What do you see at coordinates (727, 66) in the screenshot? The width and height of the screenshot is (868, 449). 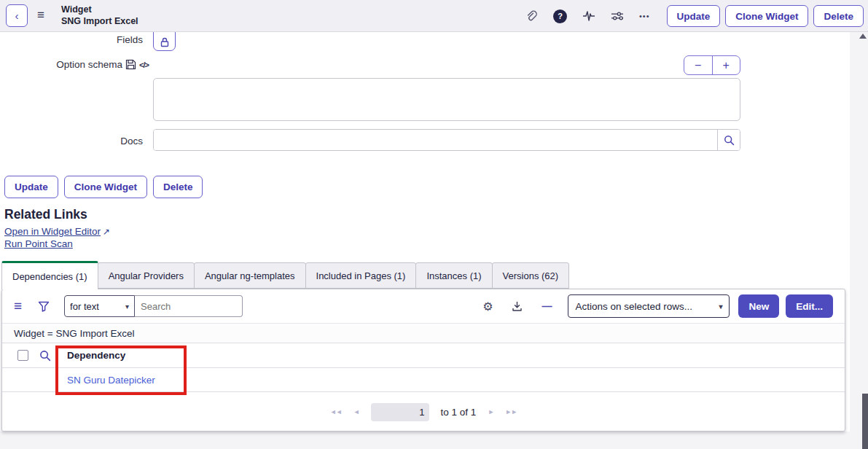 I see `increase-button: +` at bounding box center [727, 66].